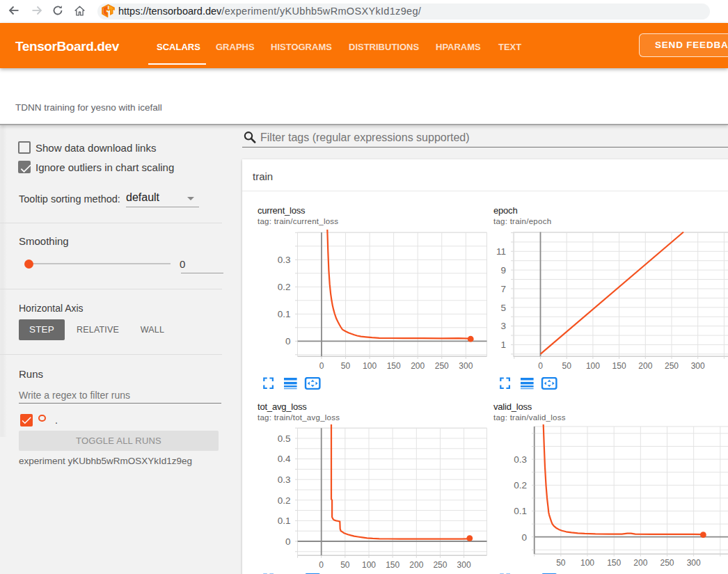 This screenshot has width=728, height=574. What do you see at coordinates (503, 326) in the screenshot?
I see `svg-text: 3` at bounding box center [503, 326].